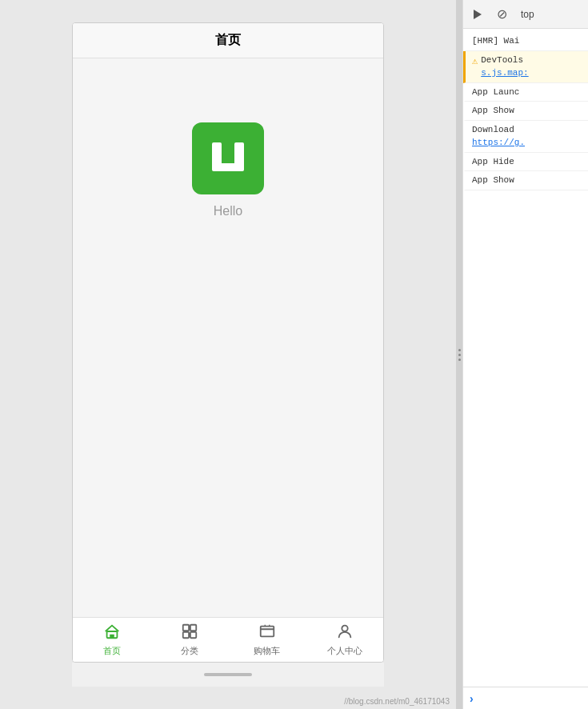 The height and width of the screenshot is (709, 588). I want to click on drag-handle-bar, so click(228, 675).